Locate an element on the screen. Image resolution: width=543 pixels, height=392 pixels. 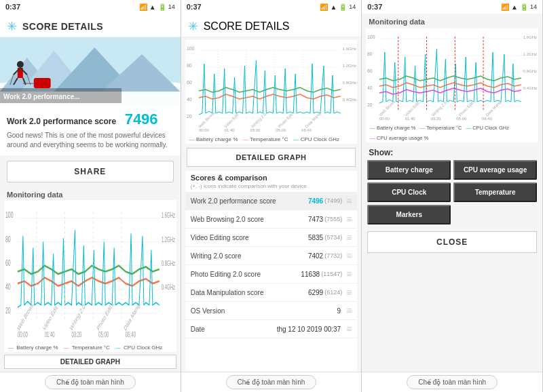
score-desc-1: Good news! This is one of the most power… is located at coordinates (90, 140).